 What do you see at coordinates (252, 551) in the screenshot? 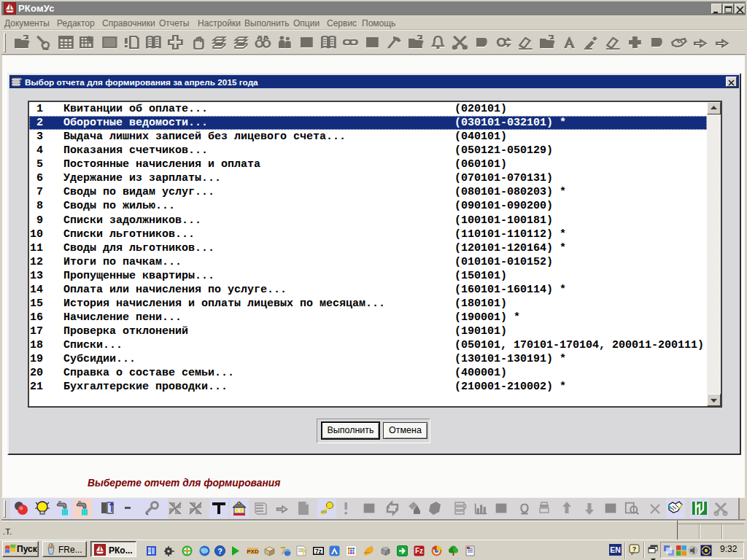
I see `svg-text: PXD` at bounding box center [252, 551].